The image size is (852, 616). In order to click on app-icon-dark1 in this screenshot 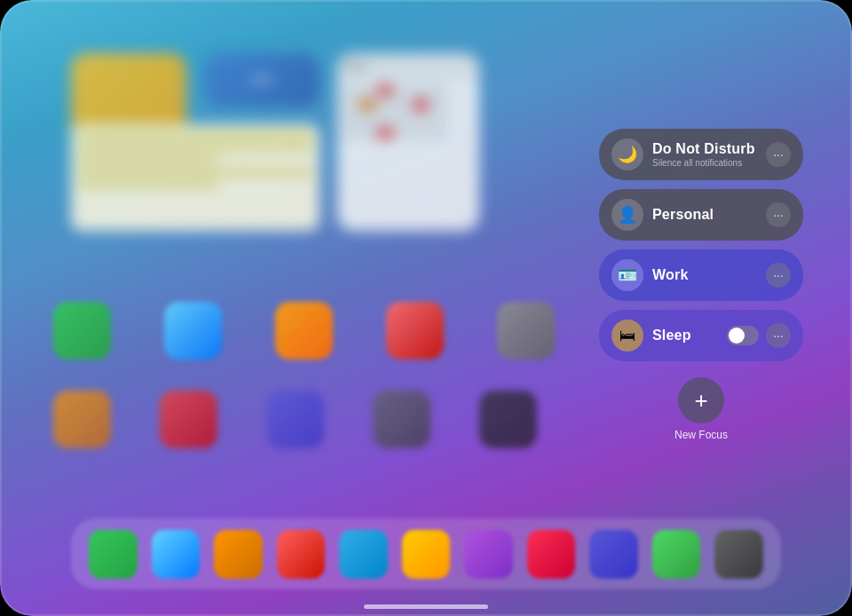, I will do `click(525, 330)`.